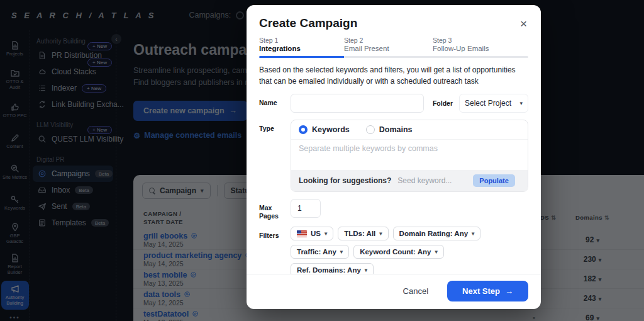 Image resolution: width=644 pixels, height=321 pixels. Describe the element at coordinates (481, 291) in the screenshot. I see `next-step-label: Next Step` at that location.